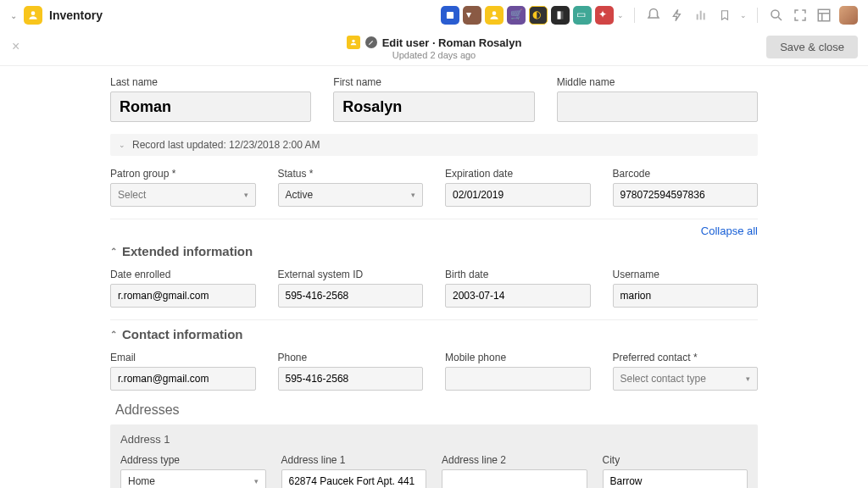  What do you see at coordinates (434, 15) in the screenshot?
I see `topbar: ⌄ Inventory ▾ 🛒 ◐ ▭ ✦ ⌄ ⌄` at bounding box center [434, 15].